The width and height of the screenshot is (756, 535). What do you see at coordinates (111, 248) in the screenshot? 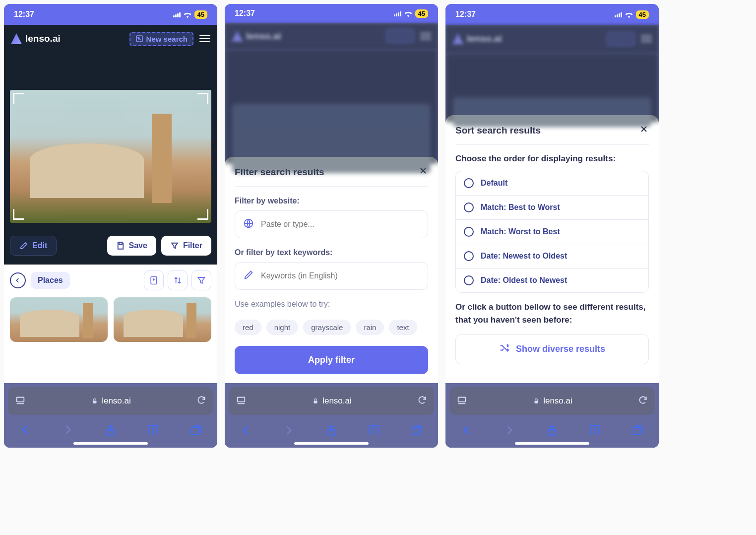
I see `action-row: Edit Save Filter` at bounding box center [111, 248].